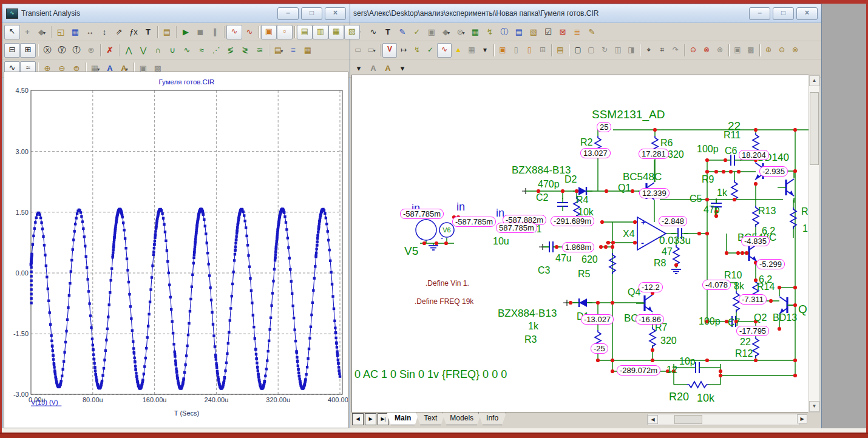  What do you see at coordinates (110, 50) in the screenshot?
I see `delete-cursor-button: ✗` at bounding box center [110, 50].